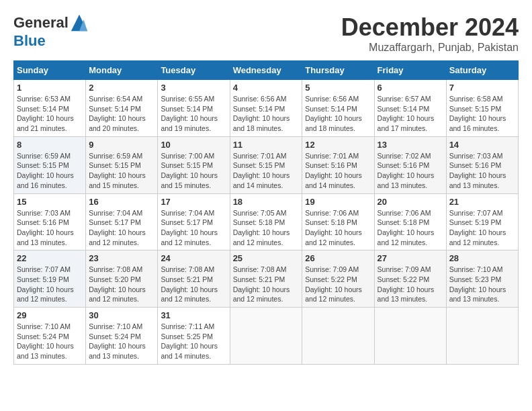 This screenshot has height=411, width=532. I want to click on day-daylight: Daylight: 10 hours and 21 minutes., so click(46, 124).